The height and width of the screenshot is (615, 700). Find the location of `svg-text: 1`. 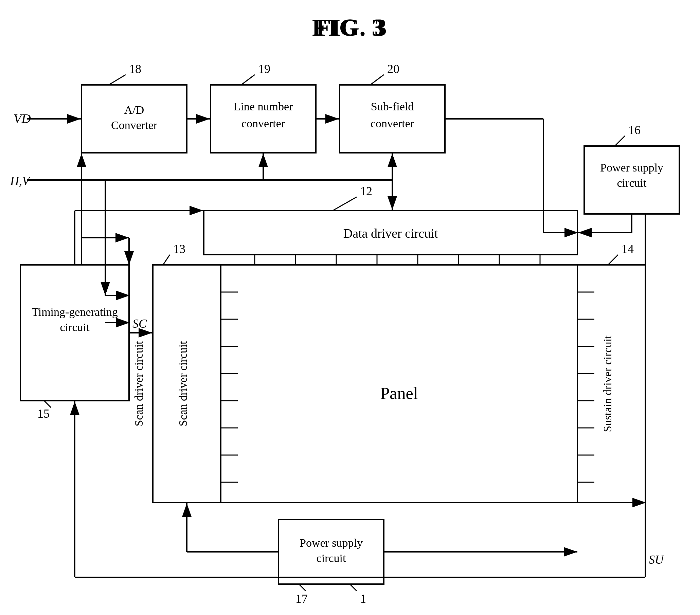

svg-text: 1 is located at coordinates (363, 599).